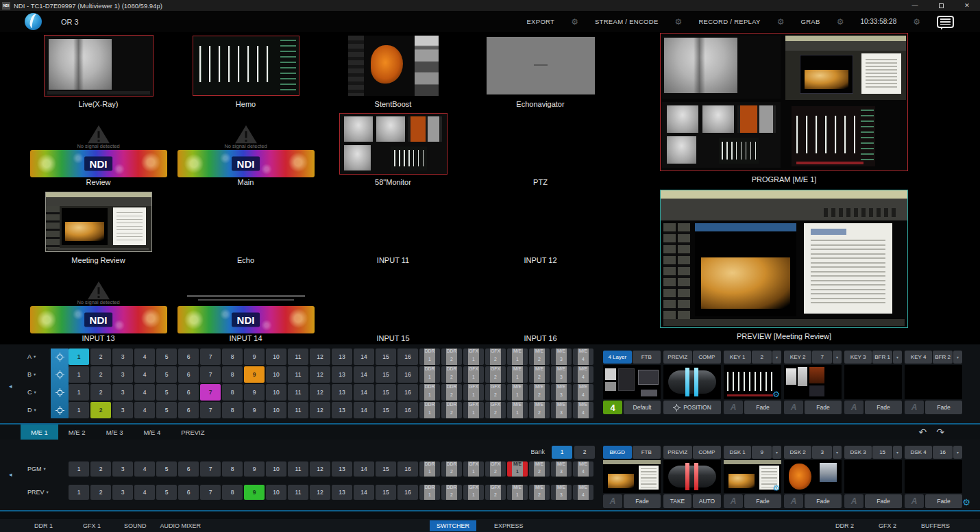 The width and height of the screenshot is (980, 532). Describe the element at coordinates (495, 392) in the screenshot. I see `source-button-c-gfx-2: GFX2` at that location.